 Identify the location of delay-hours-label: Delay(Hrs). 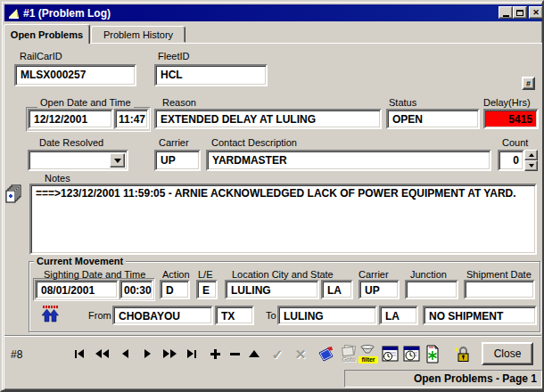
(507, 102).